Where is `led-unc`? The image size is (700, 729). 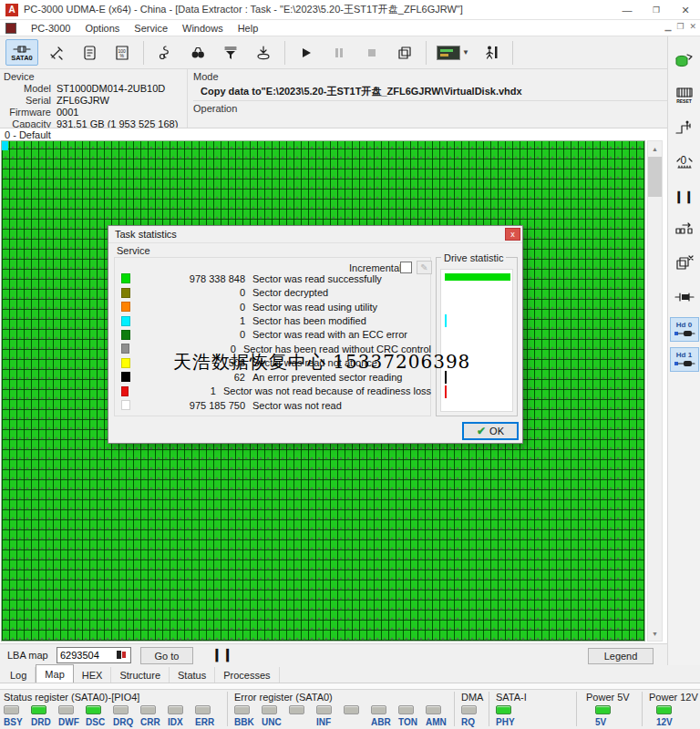 led-unc is located at coordinates (270, 710).